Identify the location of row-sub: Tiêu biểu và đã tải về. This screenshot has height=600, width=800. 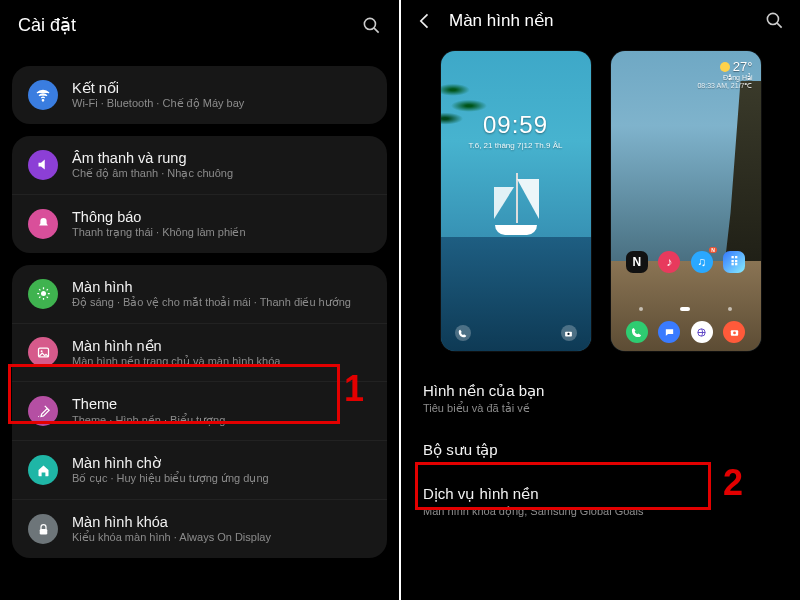
(600, 408).